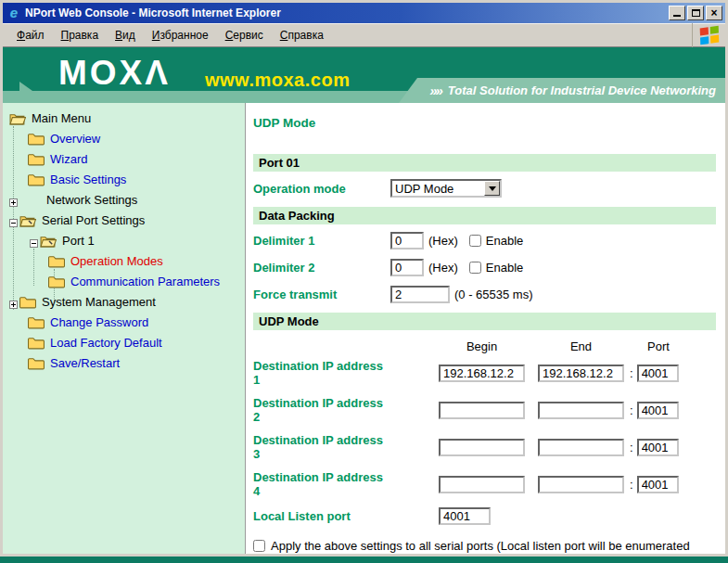  Describe the element at coordinates (125, 35) in the screenshot. I see `menu-view: Вид` at that location.